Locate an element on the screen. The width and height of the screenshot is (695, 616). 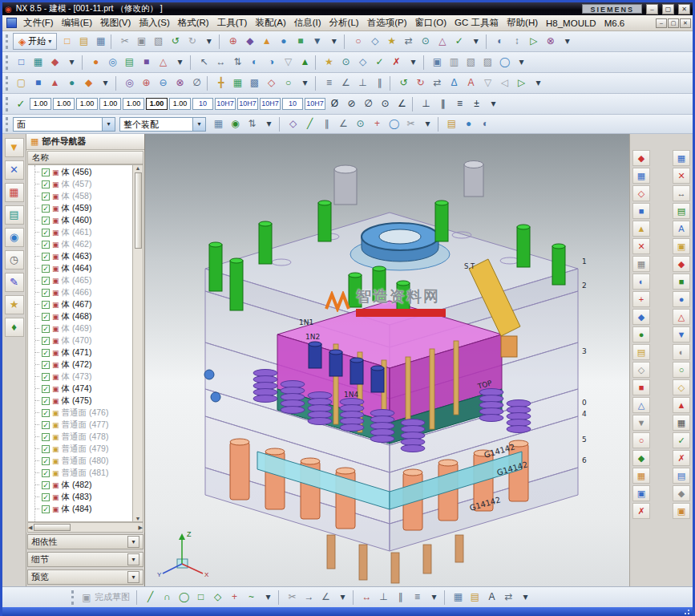
selection-scope-dropdown: 整个装配 ▾ is located at coordinates (163, 124).